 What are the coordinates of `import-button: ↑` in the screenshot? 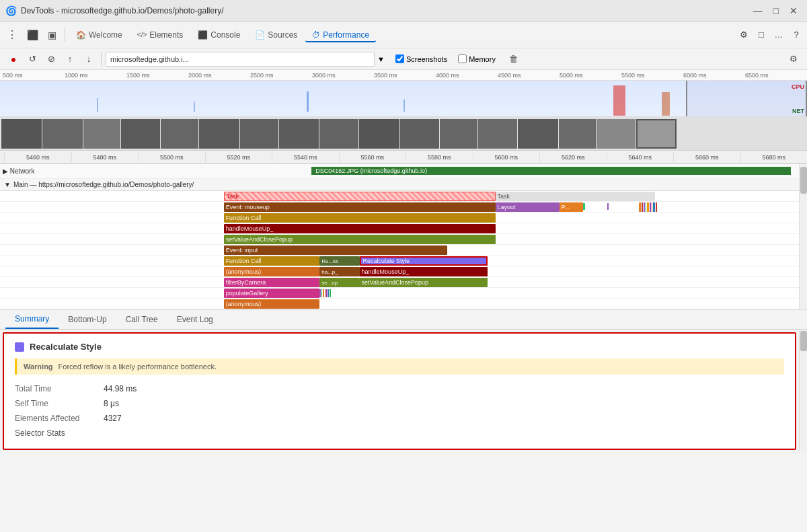 It's located at (70, 59).